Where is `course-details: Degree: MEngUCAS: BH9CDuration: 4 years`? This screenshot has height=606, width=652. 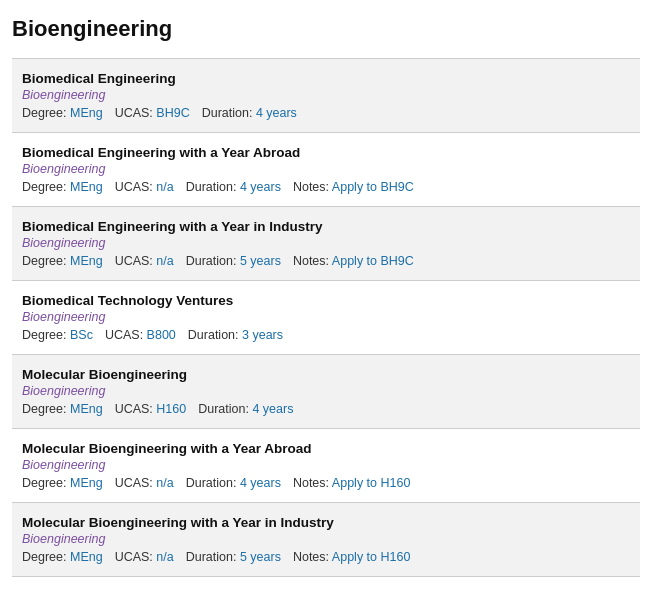
course-details: Degree: MEngUCAS: BH9CDuration: 4 years is located at coordinates (326, 113).